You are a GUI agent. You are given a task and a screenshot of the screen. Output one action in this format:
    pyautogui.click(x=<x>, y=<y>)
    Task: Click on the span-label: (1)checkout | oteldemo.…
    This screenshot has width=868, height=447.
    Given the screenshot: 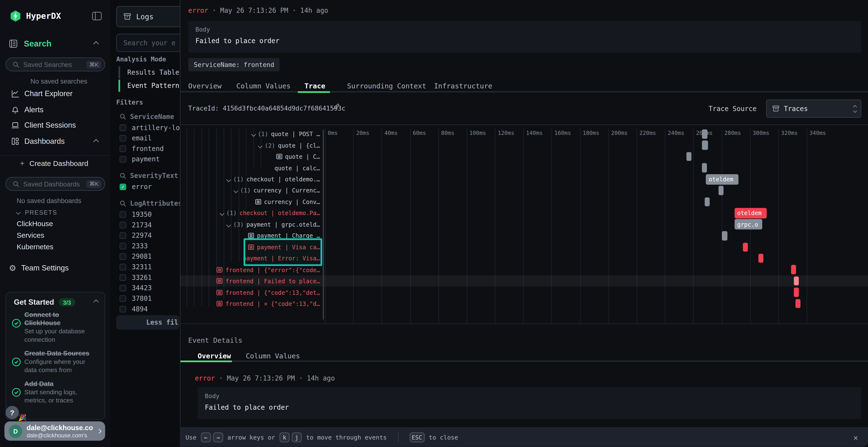 What is the action you would take?
    pyautogui.click(x=250, y=179)
    